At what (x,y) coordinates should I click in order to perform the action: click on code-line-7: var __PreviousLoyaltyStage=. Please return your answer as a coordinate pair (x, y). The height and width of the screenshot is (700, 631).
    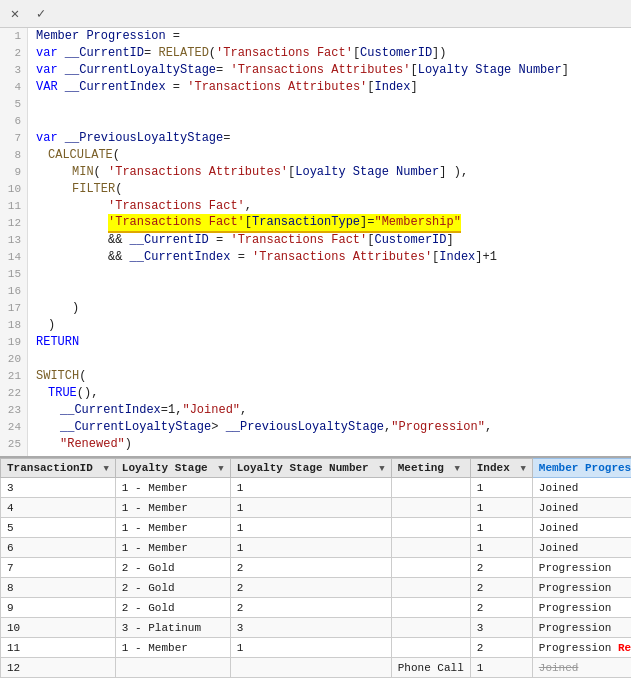
    Looking at the image, I should click on (330, 138).